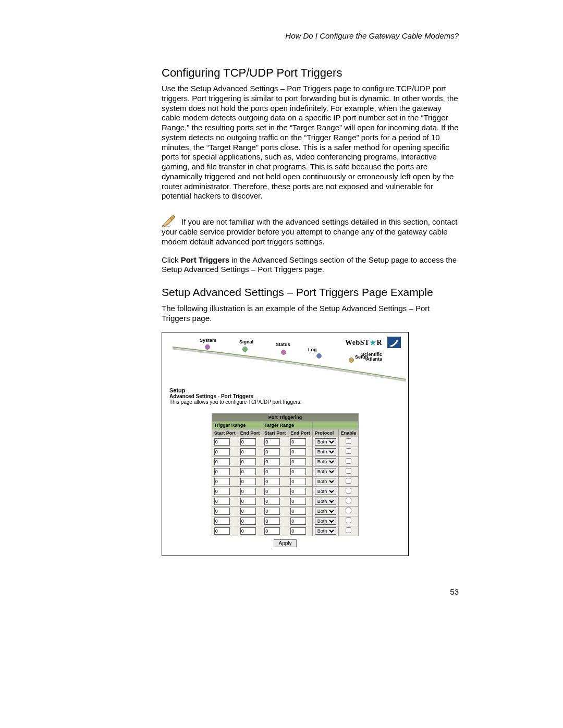 The height and width of the screenshot is (728, 563). I want to click on nav-status: Status, so click(283, 344).